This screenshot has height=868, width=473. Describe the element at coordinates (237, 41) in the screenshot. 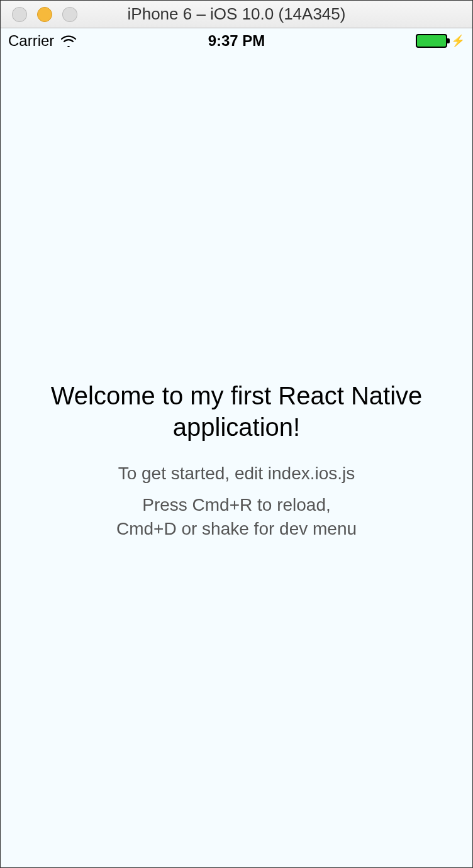

I see `status-bar: Carrier 9:37 PM ⚡` at that location.